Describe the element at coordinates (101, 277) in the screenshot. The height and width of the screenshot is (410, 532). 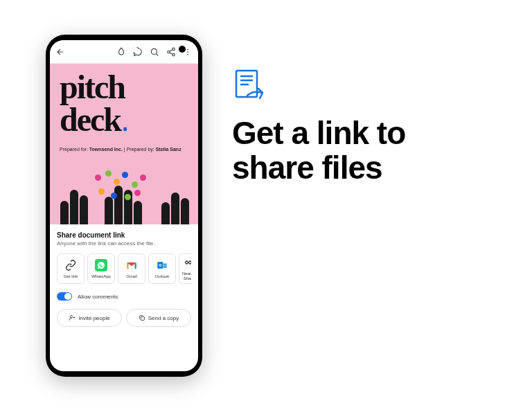
I see `share-option-label: WhatsApp` at that location.